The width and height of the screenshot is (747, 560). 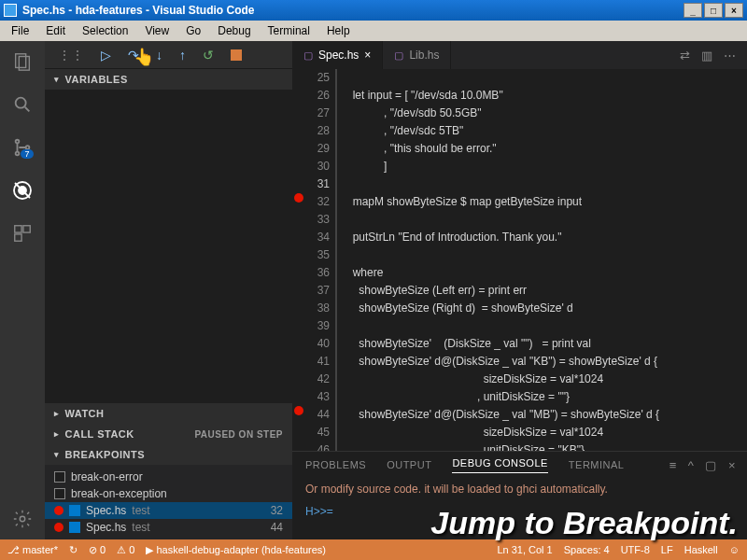 What do you see at coordinates (22, 290) in the screenshot?
I see `activity-bar: 7` at bounding box center [22, 290].